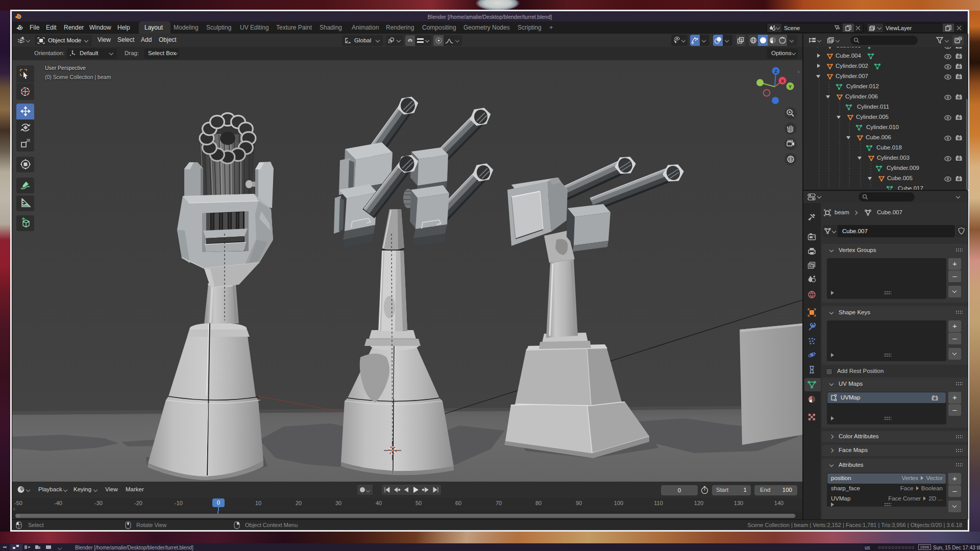 The height and width of the screenshot is (551, 980). I want to click on svg-text: X, so click(782, 81).